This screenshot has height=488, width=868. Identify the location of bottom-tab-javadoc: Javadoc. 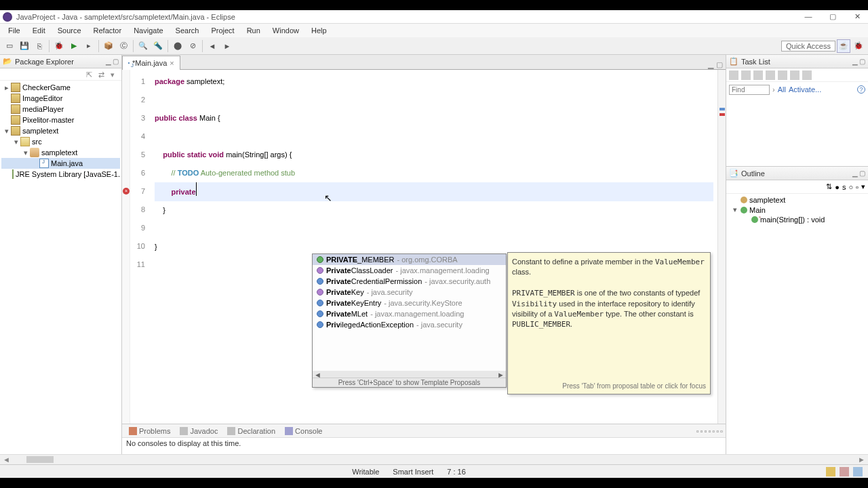
(199, 431).